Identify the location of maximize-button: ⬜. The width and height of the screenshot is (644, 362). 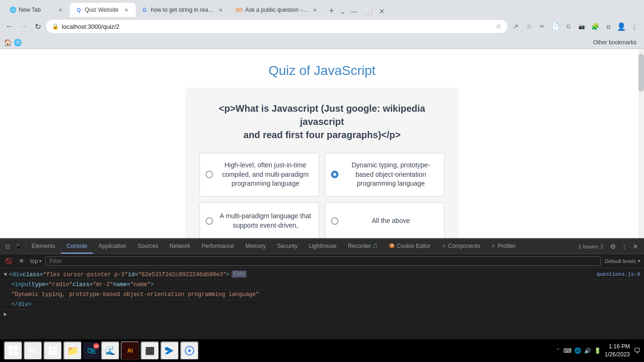
(369, 11).